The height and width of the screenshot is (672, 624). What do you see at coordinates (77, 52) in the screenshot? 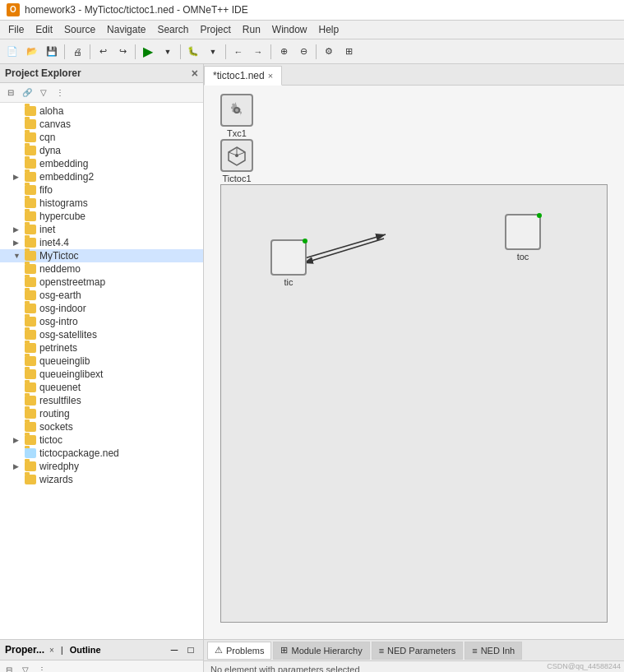
I see `print-btn: 🖨` at bounding box center [77, 52].